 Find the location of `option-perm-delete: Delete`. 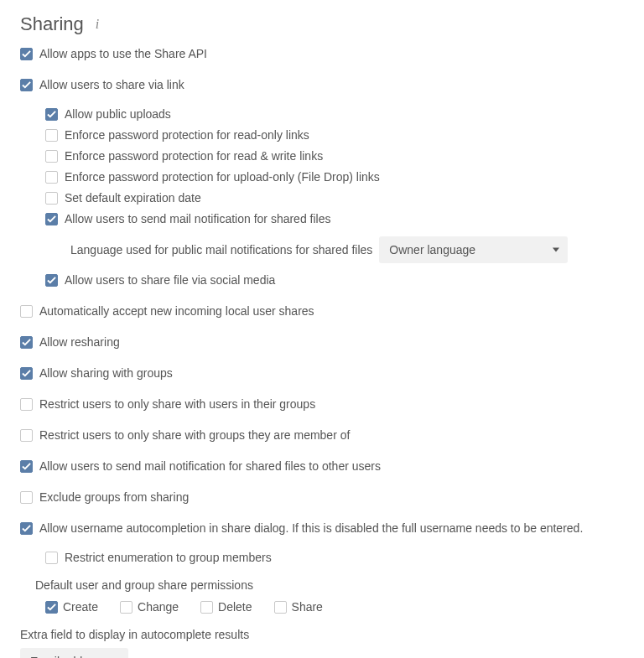

option-perm-delete: Delete is located at coordinates (226, 607).